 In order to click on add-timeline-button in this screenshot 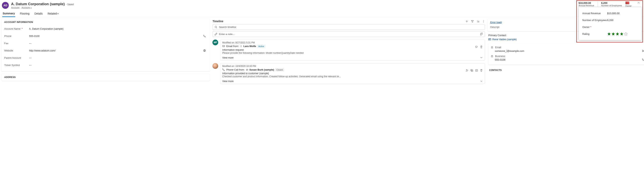, I will do `click(467, 21)`.